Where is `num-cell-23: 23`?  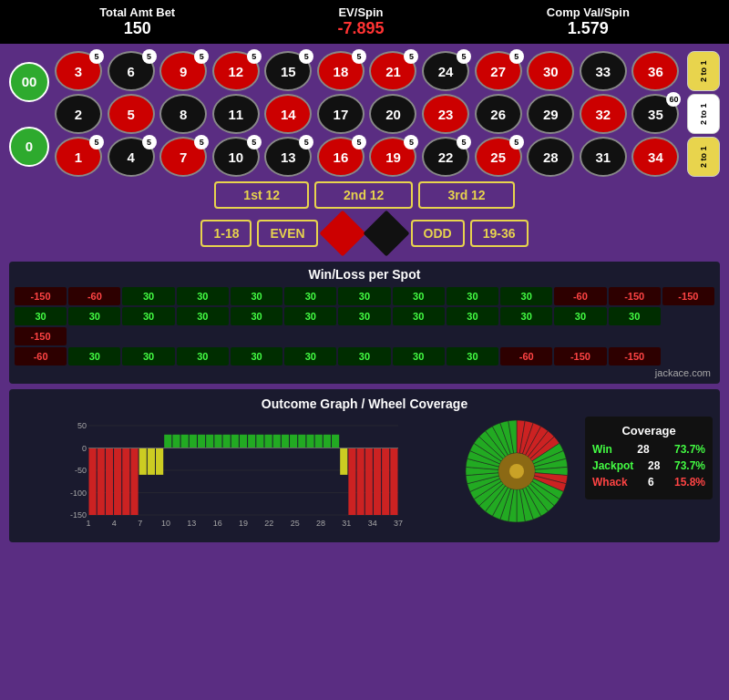
num-cell-23: 23 is located at coordinates (446, 114).